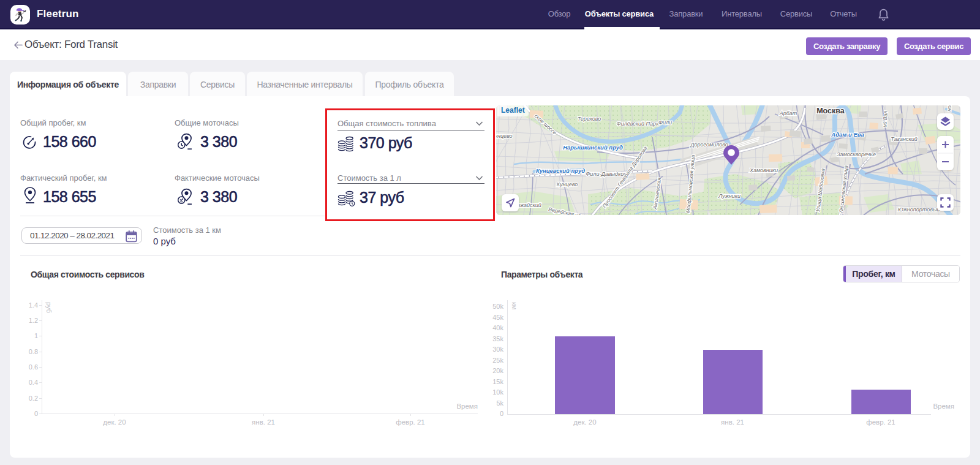 The height and width of the screenshot is (465, 980). I want to click on svg-text: Москва, so click(831, 111).